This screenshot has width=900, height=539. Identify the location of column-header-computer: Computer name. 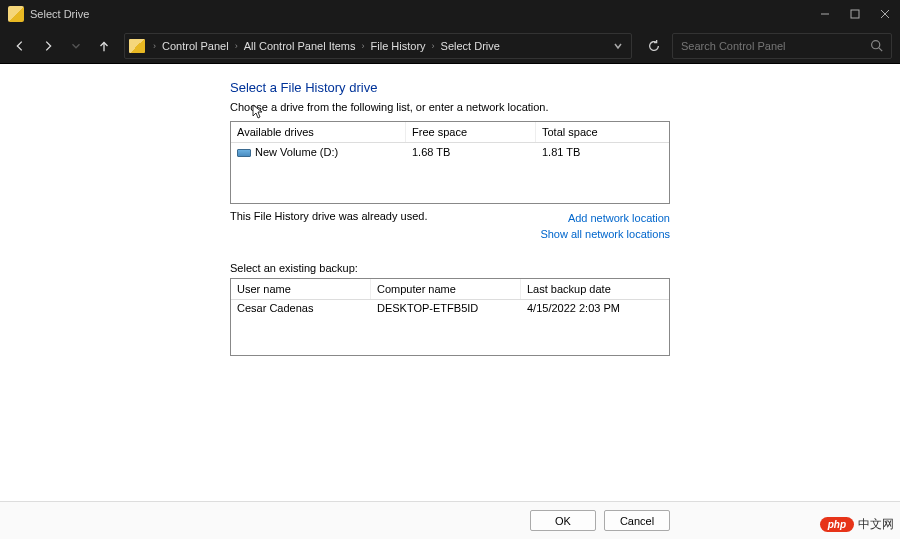
(446, 289).